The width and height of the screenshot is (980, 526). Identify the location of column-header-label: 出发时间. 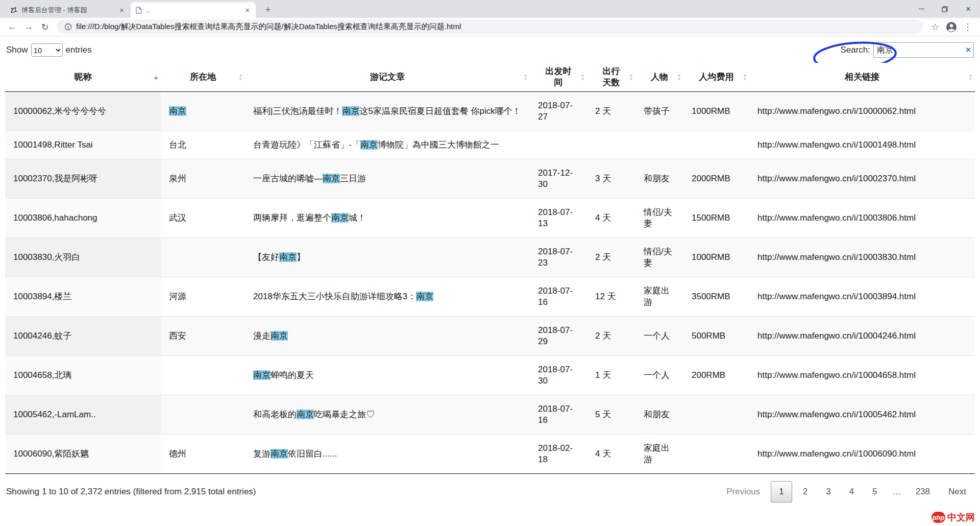
(558, 77).